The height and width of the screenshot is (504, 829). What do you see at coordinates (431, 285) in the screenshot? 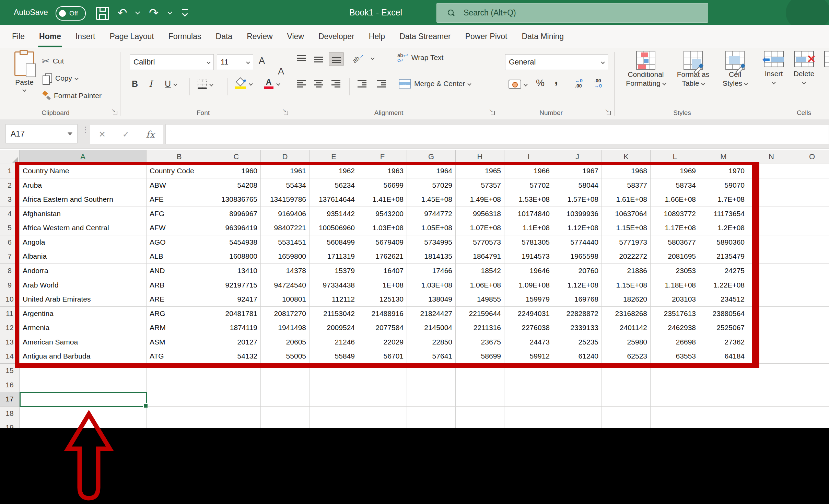
I see `cell-G9: 1.03E+08` at bounding box center [431, 285].